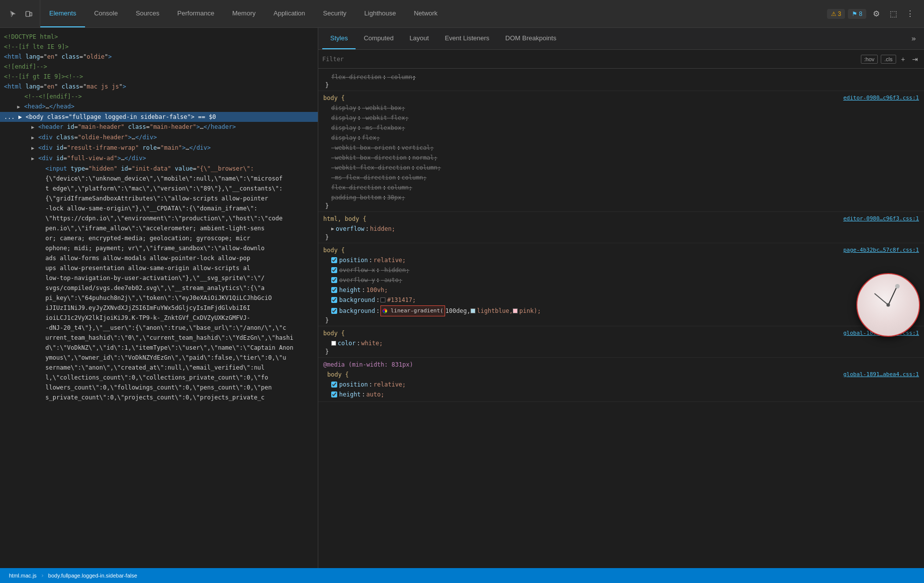  I want to click on line-input-10: ads allow-forms allow-modals allow-point…, so click(159, 258).